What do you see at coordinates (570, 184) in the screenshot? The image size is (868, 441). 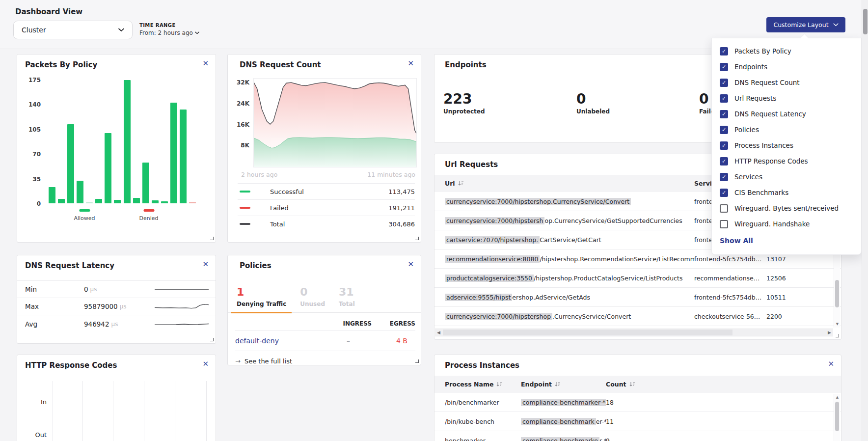 I see `column-header-url: Url` at bounding box center [570, 184].